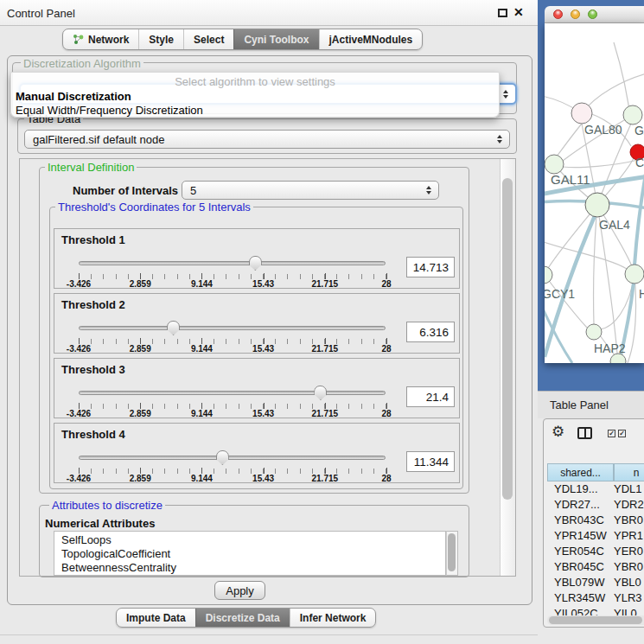  I want to click on tab-jactivemnodules: jActiveMNodules, so click(371, 40).